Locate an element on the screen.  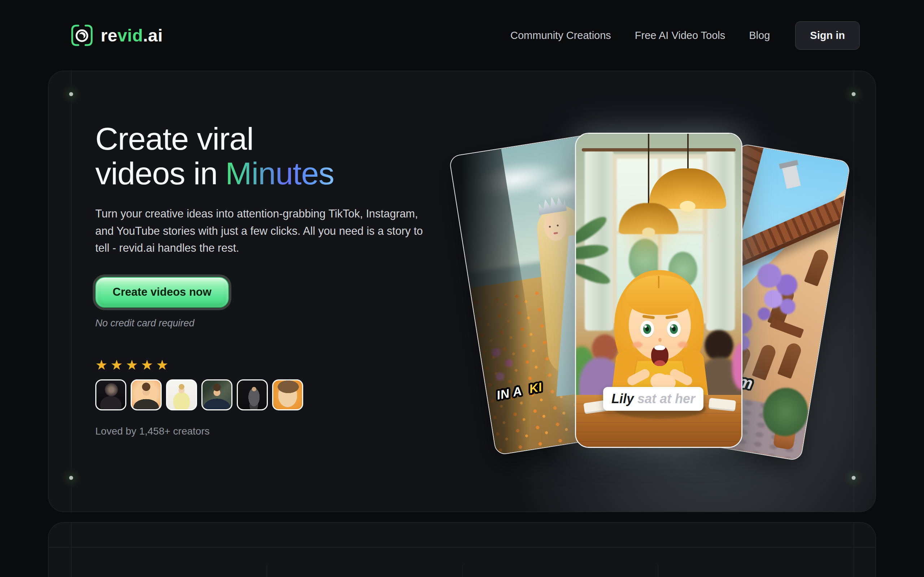
section2-left-guide-line is located at coordinates (71, 550).